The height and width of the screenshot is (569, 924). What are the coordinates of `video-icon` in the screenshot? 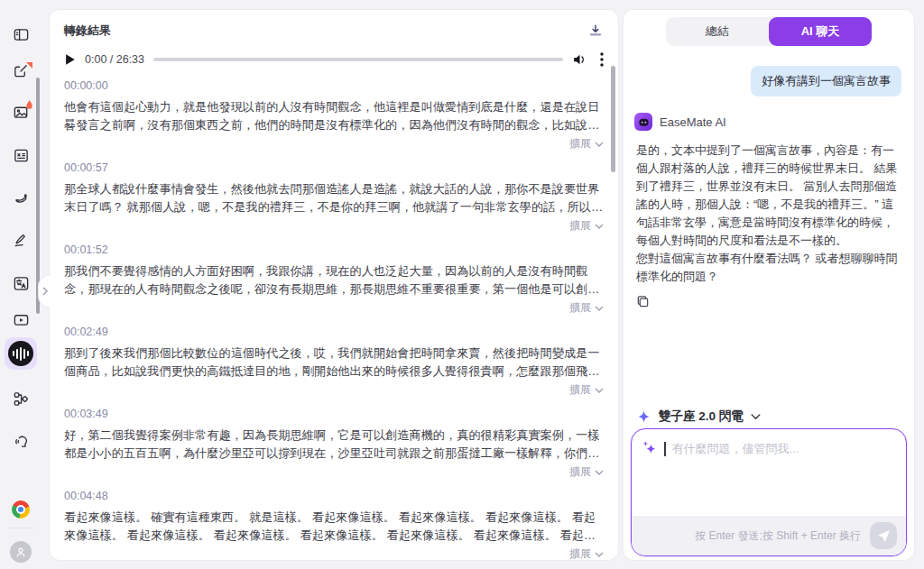 It's located at (22, 319).